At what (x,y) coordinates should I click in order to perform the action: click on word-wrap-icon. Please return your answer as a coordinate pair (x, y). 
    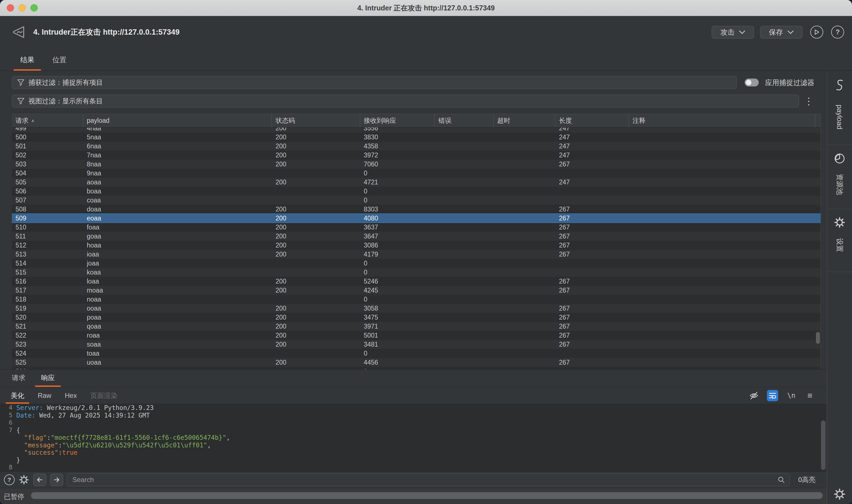
    Looking at the image, I should click on (773, 396).